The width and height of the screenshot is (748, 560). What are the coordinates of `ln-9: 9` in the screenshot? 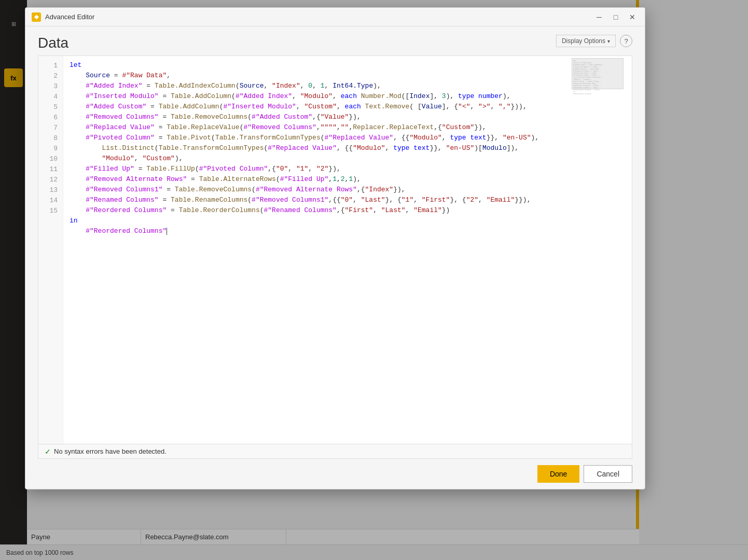 It's located at (51, 148).